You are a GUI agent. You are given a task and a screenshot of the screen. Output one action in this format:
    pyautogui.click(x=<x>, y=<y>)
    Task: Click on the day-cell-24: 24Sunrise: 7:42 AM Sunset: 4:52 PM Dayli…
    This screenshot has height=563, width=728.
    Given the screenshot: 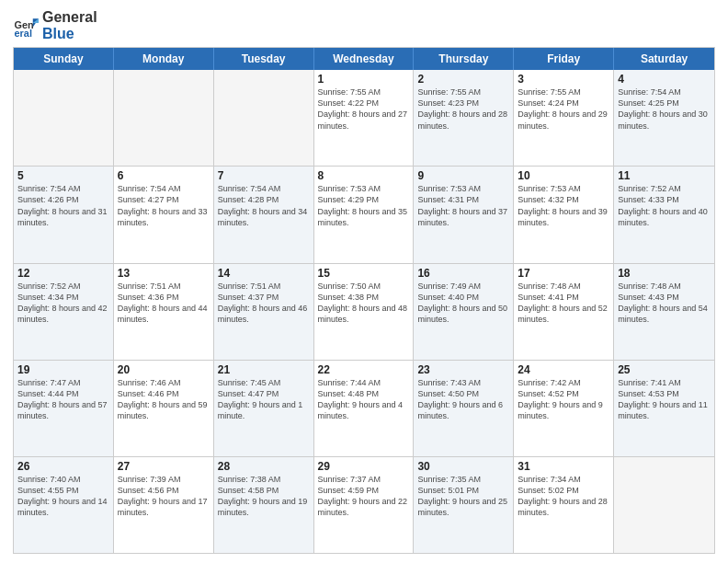 What is the action you would take?
    pyautogui.click(x=564, y=408)
    